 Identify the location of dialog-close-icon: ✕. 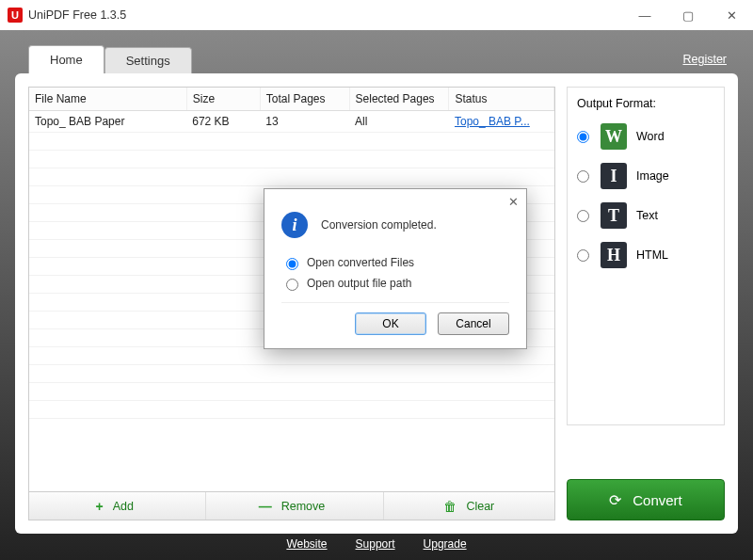
(514, 201).